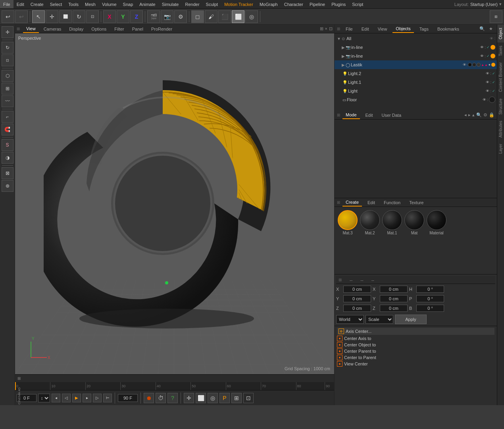 Image resolution: width=504 pixels, height=429 pixels. Describe the element at coordinates (252, 17) in the screenshot. I see `mode-lasso: ◎` at that location.